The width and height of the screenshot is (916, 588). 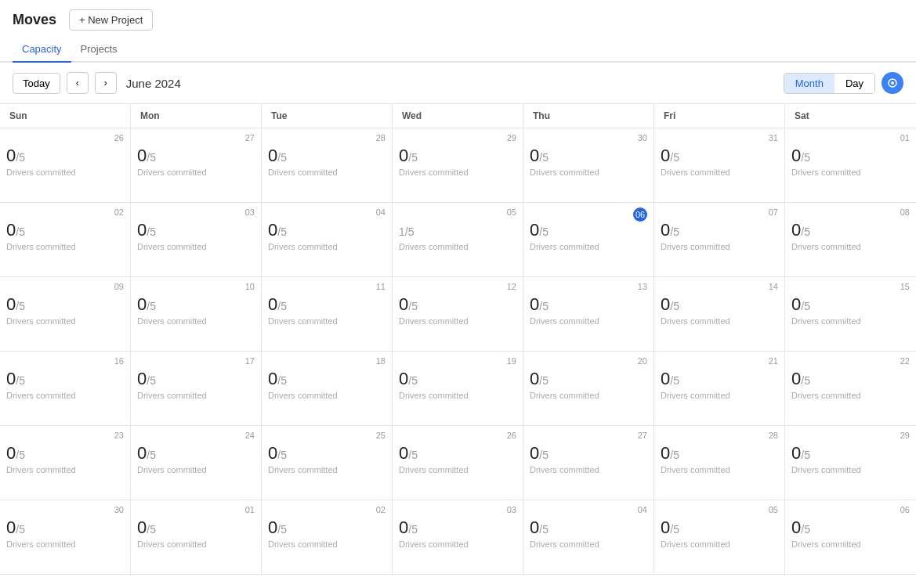 What do you see at coordinates (589, 388) in the screenshot?
I see `calendar-cell: 200/5Drivers committed` at bounding box center [589, 388].